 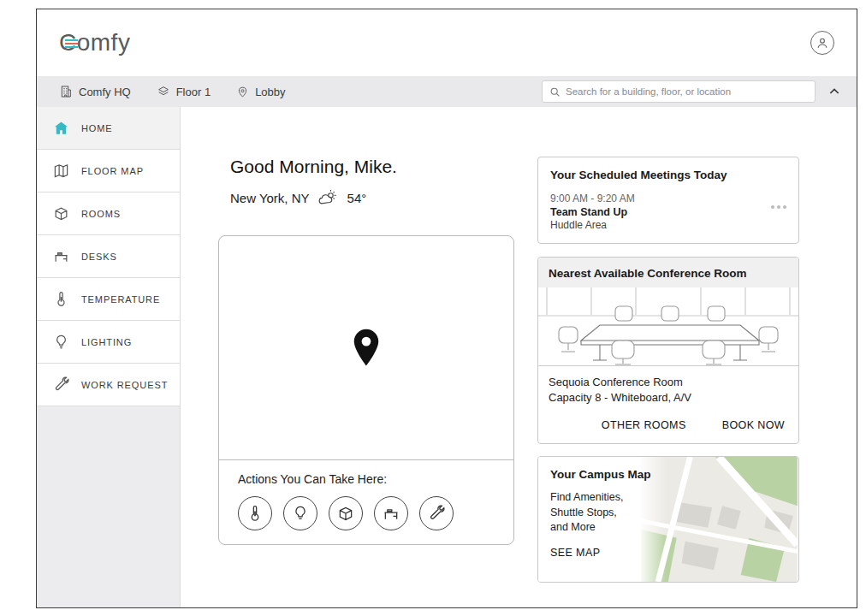 What do you see at coordinates (72, 44) in the screenshot?
I see `logo-lines-icon` at bounding box center [72, 44].